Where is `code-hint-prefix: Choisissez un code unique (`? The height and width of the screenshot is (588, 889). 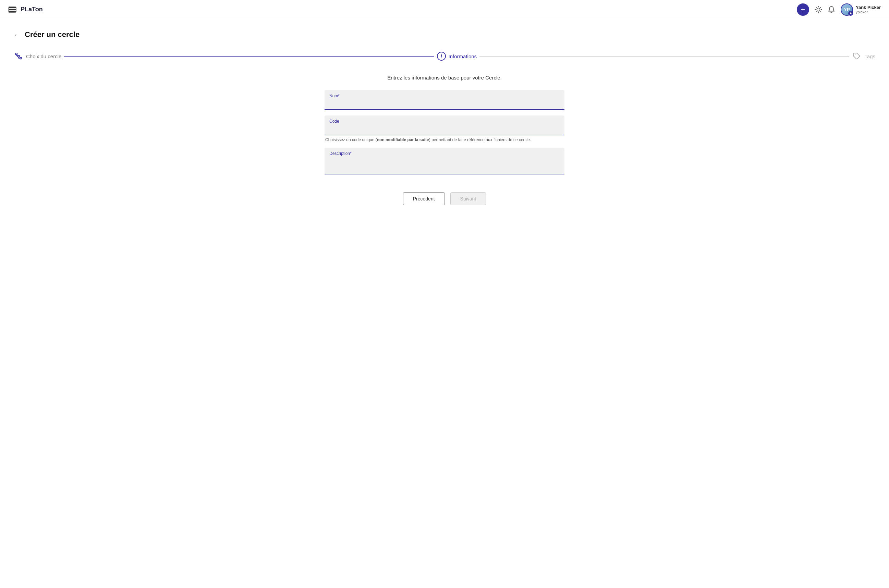
code-hint-prefix: Choisissez un code unique ( is located at coordinates (351, 140).